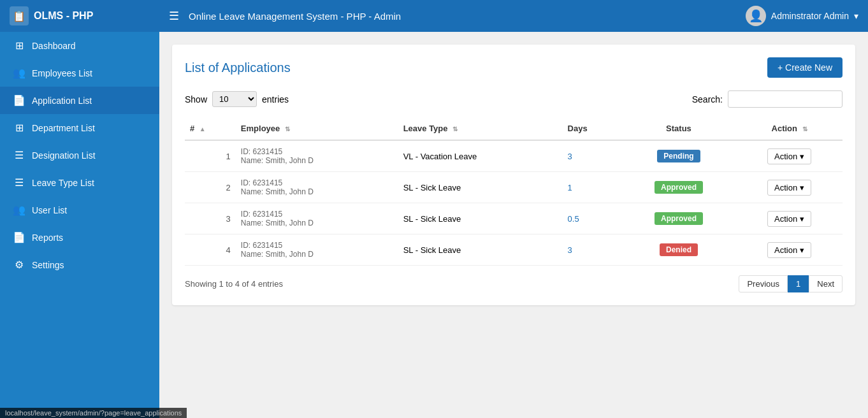  Describe the element at coordinates (678, 156) in the screenshot. I see `status-badge-1: Pending` at that location.